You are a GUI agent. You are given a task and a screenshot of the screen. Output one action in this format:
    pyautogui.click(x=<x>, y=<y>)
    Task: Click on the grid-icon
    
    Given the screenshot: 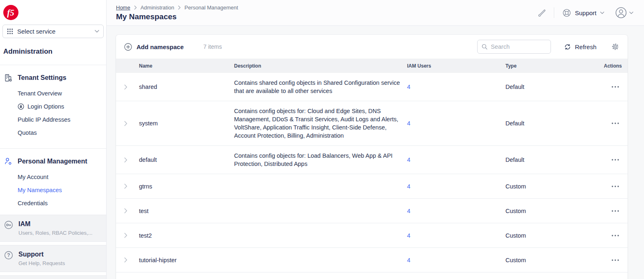 What is the action you would take?
    pyautogui.click(x=10, y=31)
    